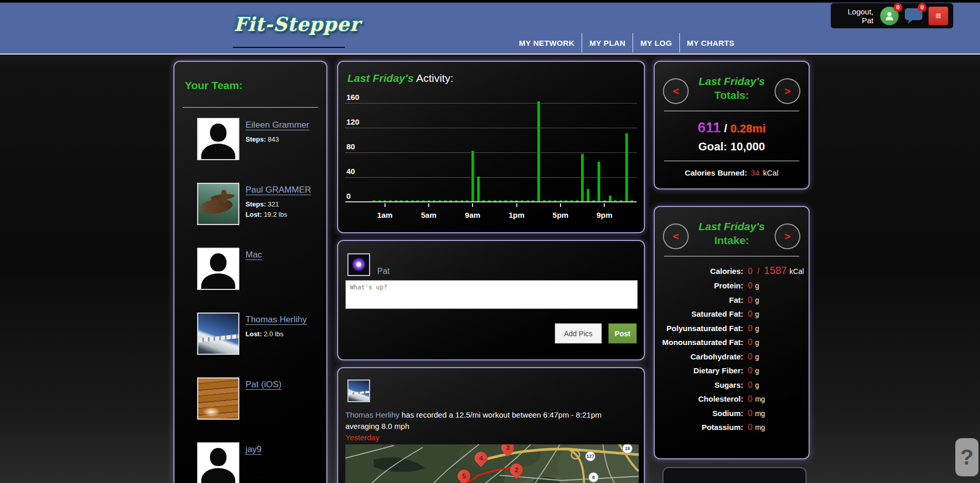 Image resolution: width=980 pixels, height=483 pixels. What do you see at coordinates (464, 475) in the screenshot?
I see `map-pin-5: 5` at bounding box center [464, 475].